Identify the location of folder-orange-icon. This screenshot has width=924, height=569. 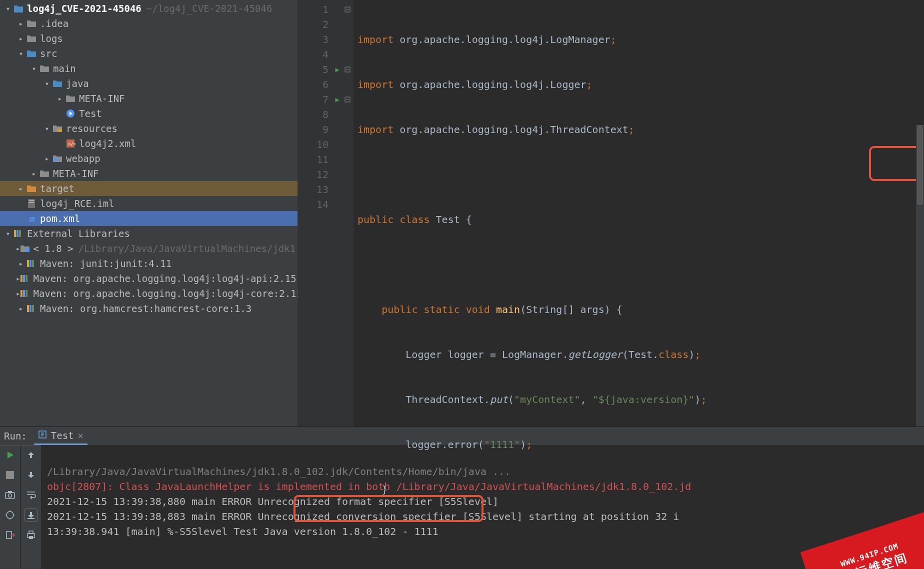
(32, 188).